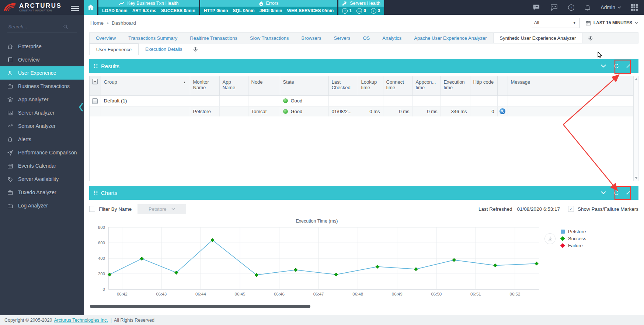  Describe the element at coordinates (304, 101) in the screenshot. I see `state-cell: Good` at that location.